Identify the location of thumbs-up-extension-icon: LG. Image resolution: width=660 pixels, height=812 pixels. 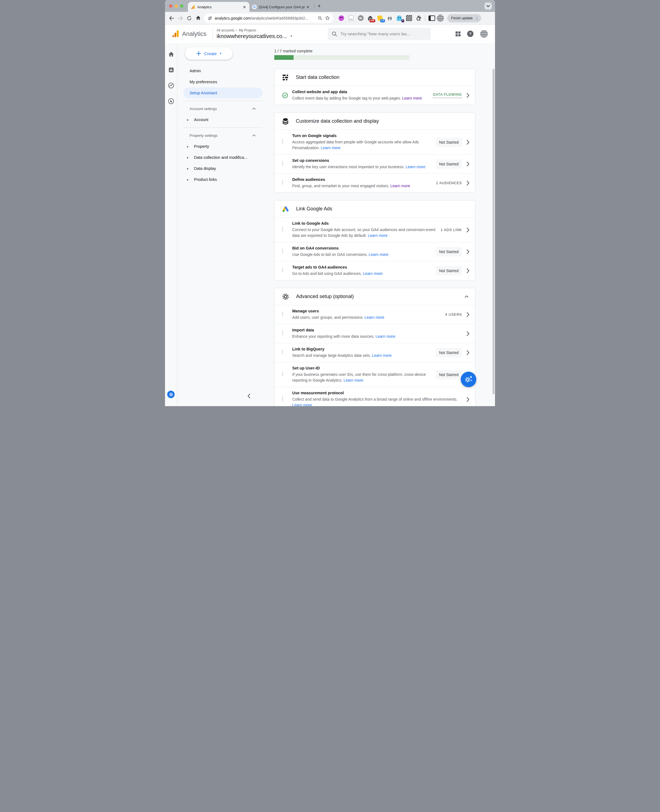
(380, 18).